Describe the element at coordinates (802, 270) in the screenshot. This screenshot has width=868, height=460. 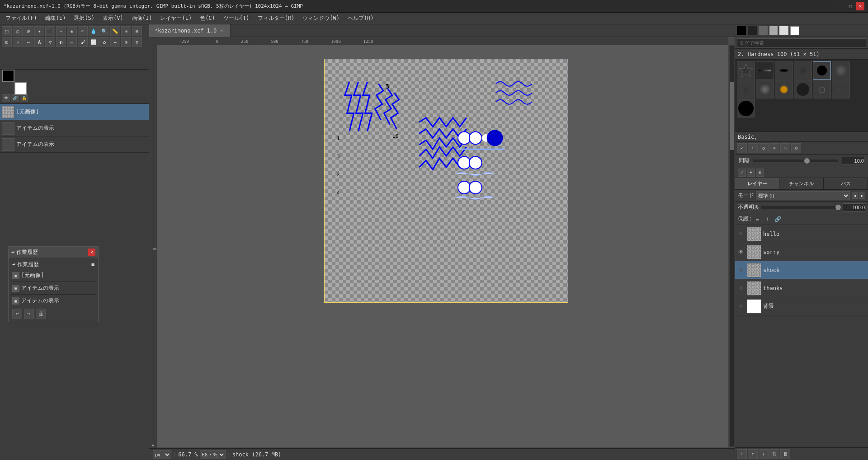
I see `layer-row-shock: 👁 shock` at that location.